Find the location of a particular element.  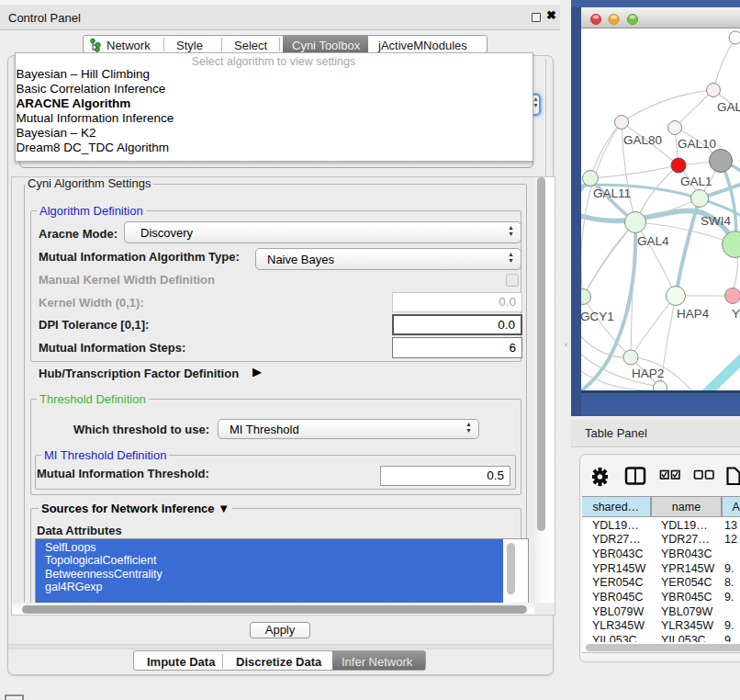

svg-text: GAL1 is located at coordinates (696, 182).